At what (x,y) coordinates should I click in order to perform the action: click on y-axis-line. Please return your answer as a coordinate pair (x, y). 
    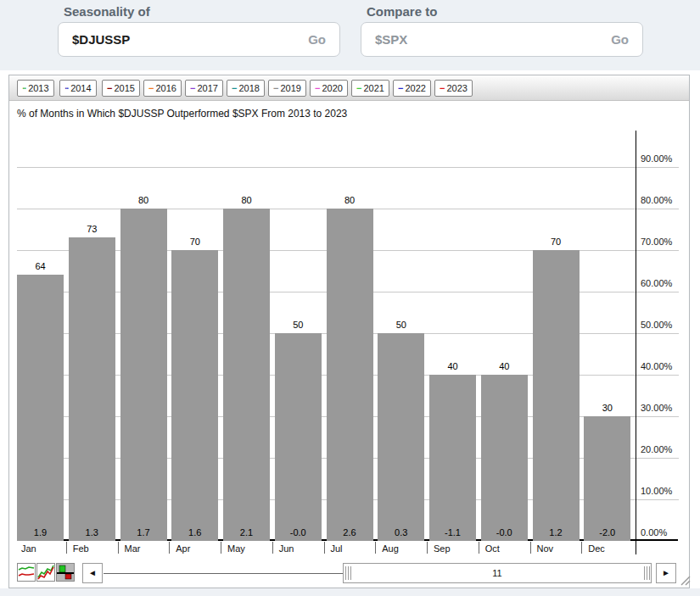
    Looking at the image, I should click on (636, 343).